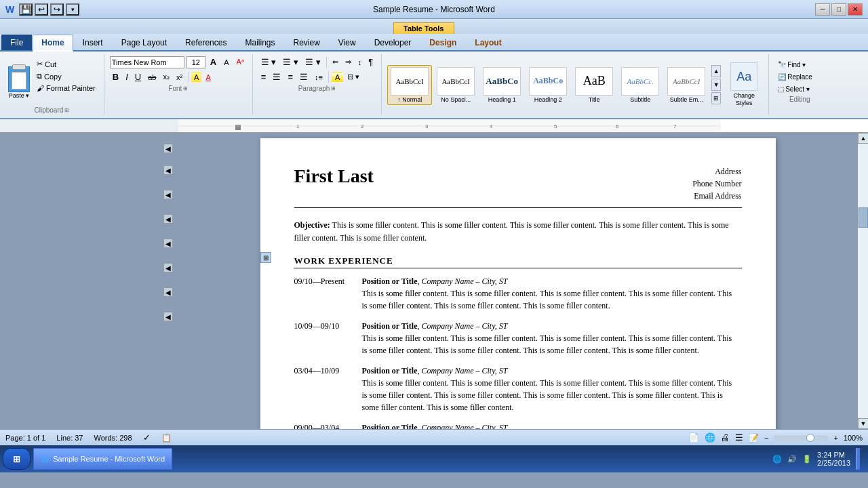  I want to click on align-left-button: ≡, so click(264, 77).